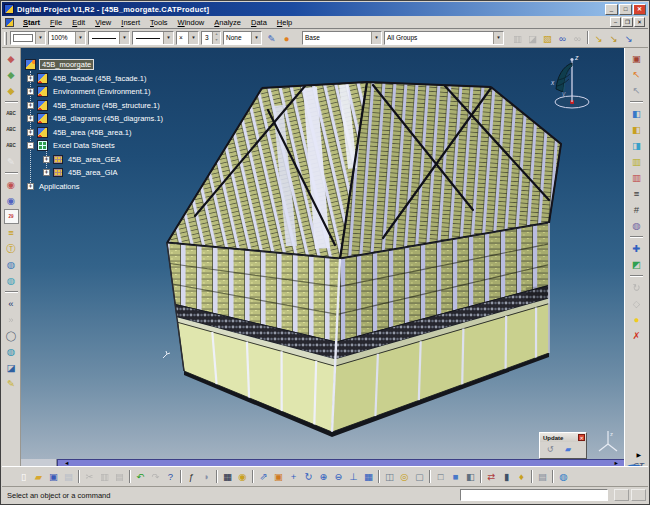 This screenshot has width=650, height=505. What do you see at coordinates (120, 106) in the screenshot?
I see `tree-item-45b-structure: + 45B_structure (45B_structure.1)` at bounding box center [120, 106].